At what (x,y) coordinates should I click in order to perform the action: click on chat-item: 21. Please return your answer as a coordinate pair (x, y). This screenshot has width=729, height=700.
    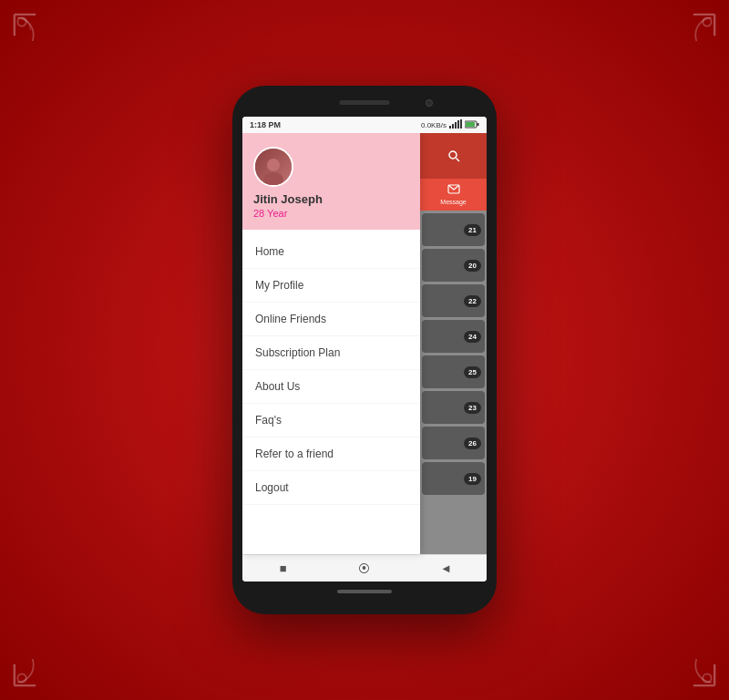
    Looking at the image, I should click on (454, 230).